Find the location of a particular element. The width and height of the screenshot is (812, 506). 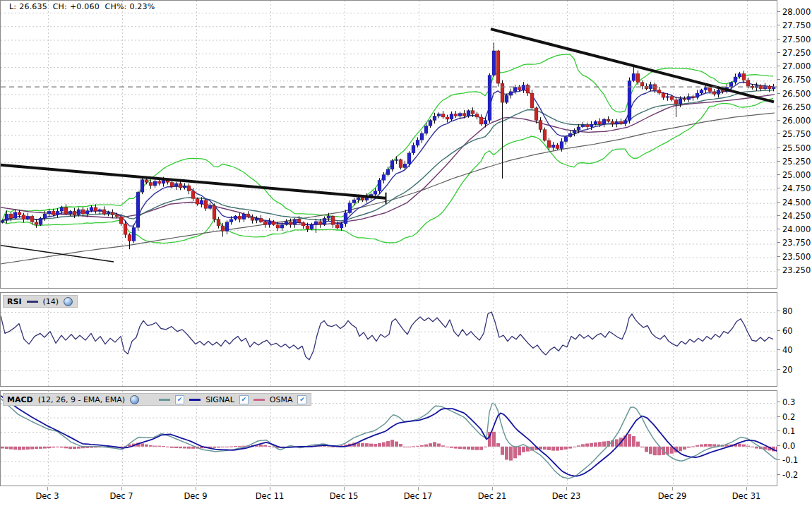

value-tick-label: 40 is located at coordinates (788, 350).